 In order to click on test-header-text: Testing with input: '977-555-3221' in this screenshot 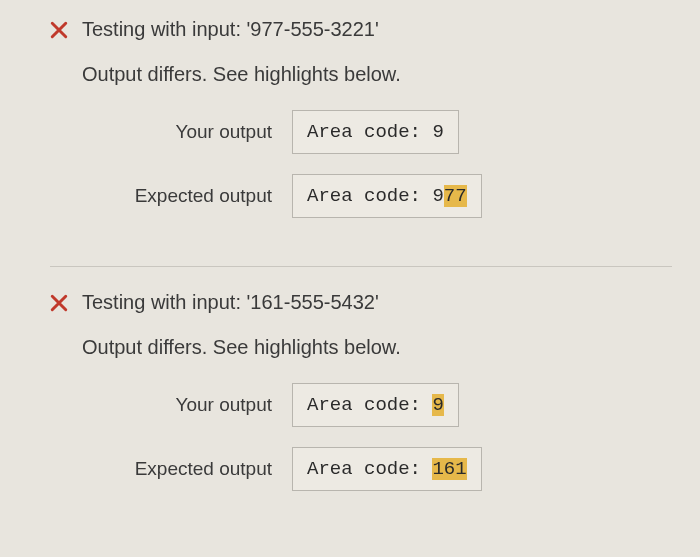, I will do `click(230, 30)`.